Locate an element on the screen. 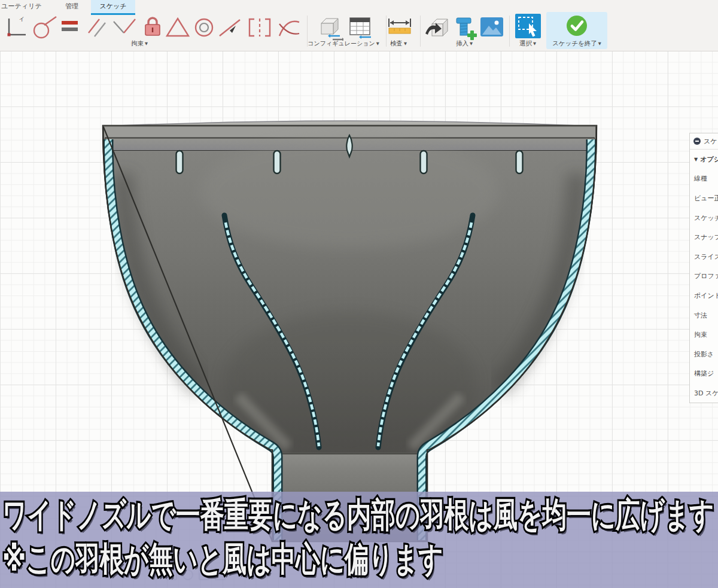 This screenshot has width=718, height=588. palette-item-profile: プロファ is located at coordinates (704, 276).